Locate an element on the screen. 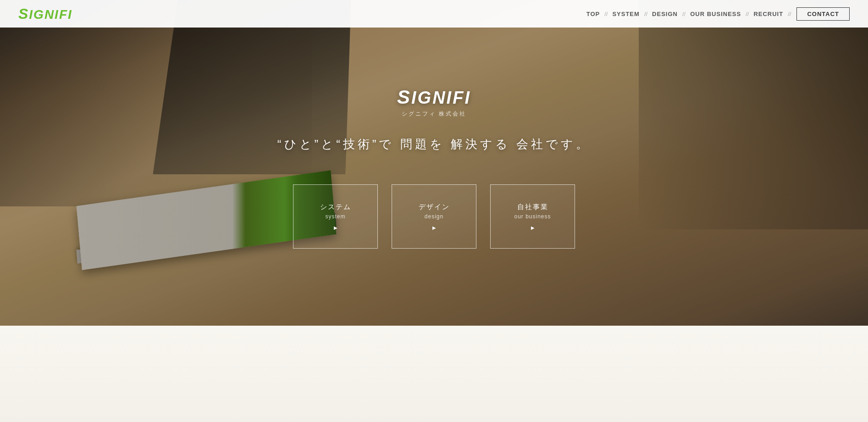 The width and height of the screenshot is (868, 422). design-arrow-icon: ▶ is located at coordinates (434, 228).